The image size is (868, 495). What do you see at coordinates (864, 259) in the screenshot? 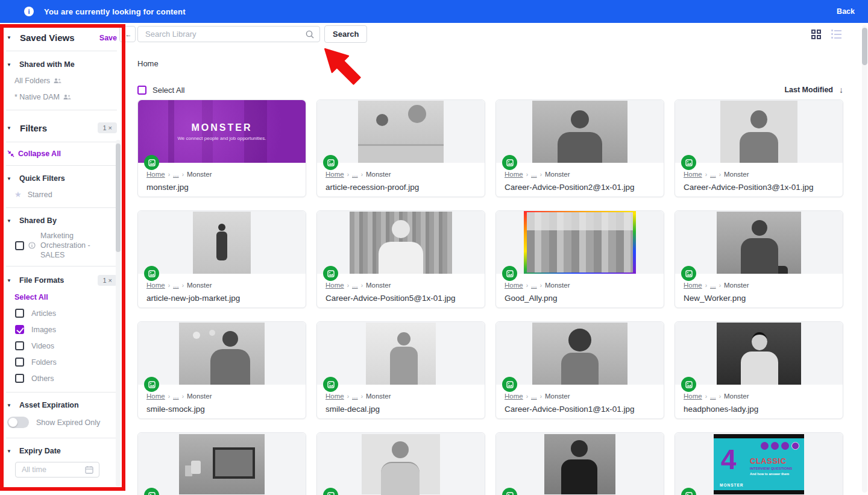
I see `page-scrollbar` at bounding box center [864, 259].